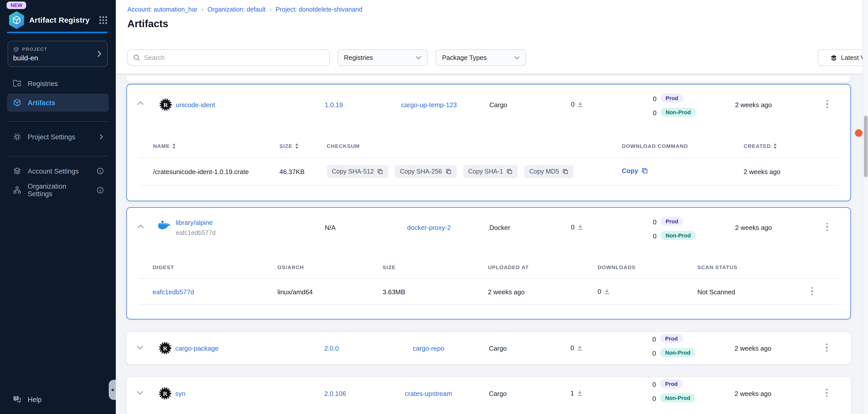 This screenshot has width=868, height=414. I want to click on column-header-size: SIZE, so click(289, 146).